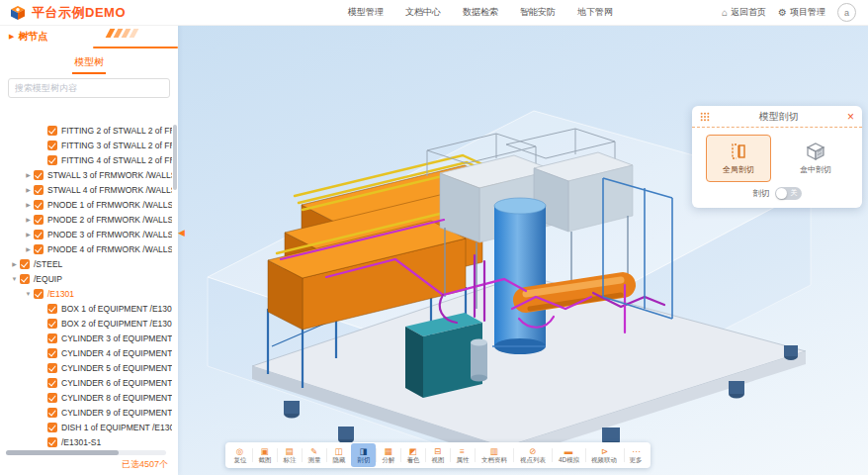 Image resolution: width=868 pixels, height=475 pixels. Describe the element at coordinates (738, 158) in the screenshot. I see `global-section-button: 全局剖切` at that location.